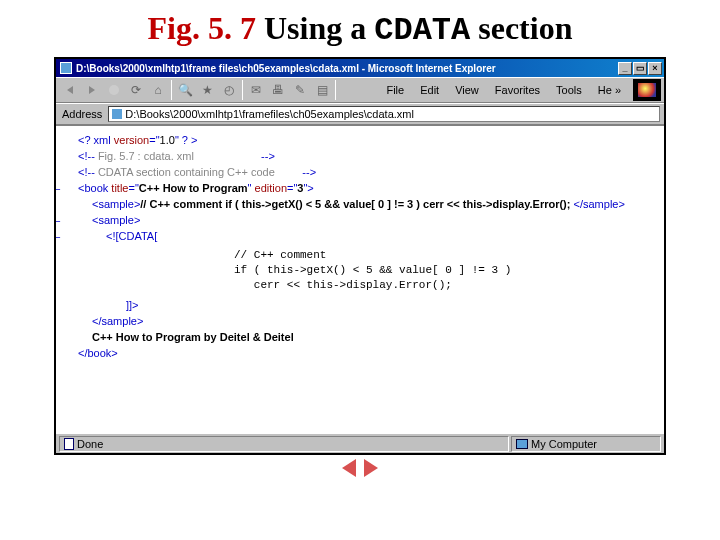 This screenshot has width=720, height=540. I want to click on sample-inline: <sample>// C++ comment if ( this->getX()…, so click(360, 204).